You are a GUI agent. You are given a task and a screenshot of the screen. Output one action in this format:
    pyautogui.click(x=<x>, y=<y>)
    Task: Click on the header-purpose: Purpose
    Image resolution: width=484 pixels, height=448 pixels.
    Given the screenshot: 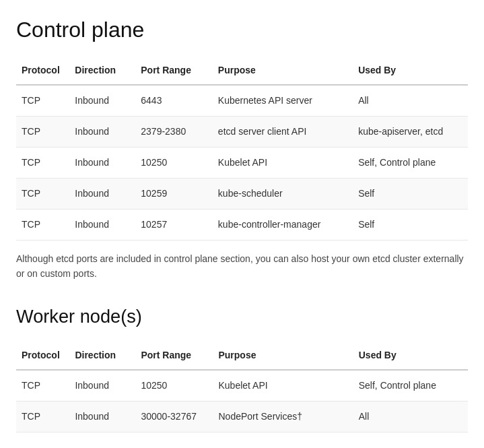 What is the action you would take?
    pyautogui.click(x=283, y=71)
    